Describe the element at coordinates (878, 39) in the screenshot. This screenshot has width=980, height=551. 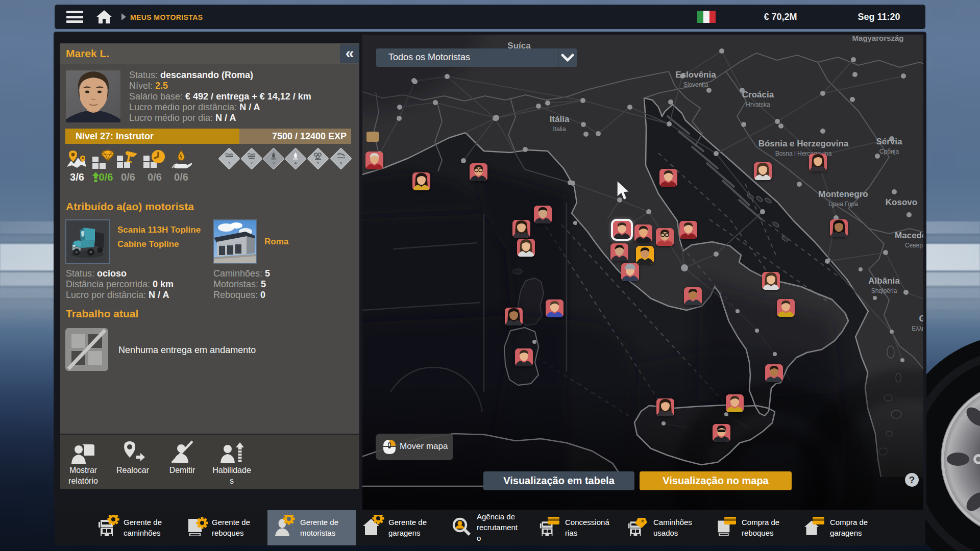
I see `svg-text: Magyarország` at that location.